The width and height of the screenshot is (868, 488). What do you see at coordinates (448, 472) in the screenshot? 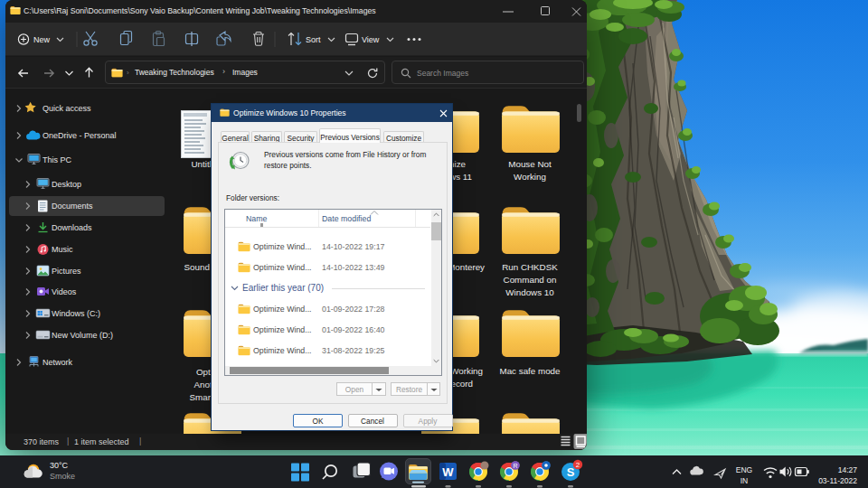
I see `svg-text: W` at bounding box center [448, 472].